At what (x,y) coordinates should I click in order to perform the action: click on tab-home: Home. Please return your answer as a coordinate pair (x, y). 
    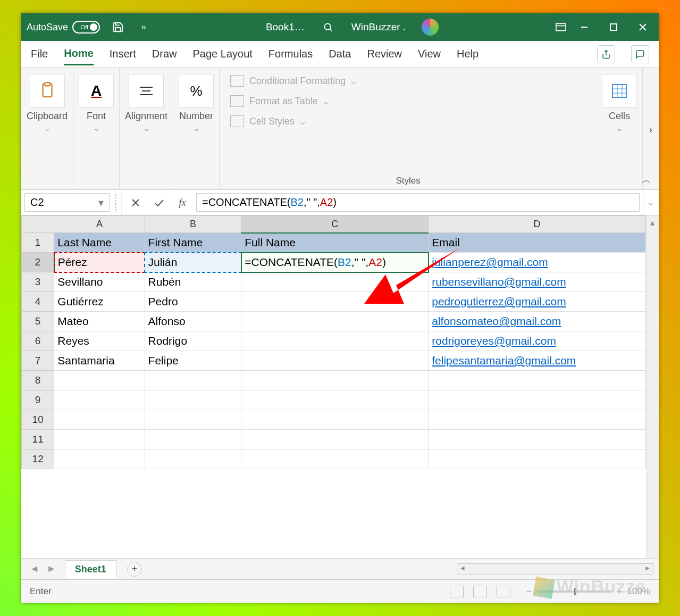
    Looking at the image, I should click on (79, 54).